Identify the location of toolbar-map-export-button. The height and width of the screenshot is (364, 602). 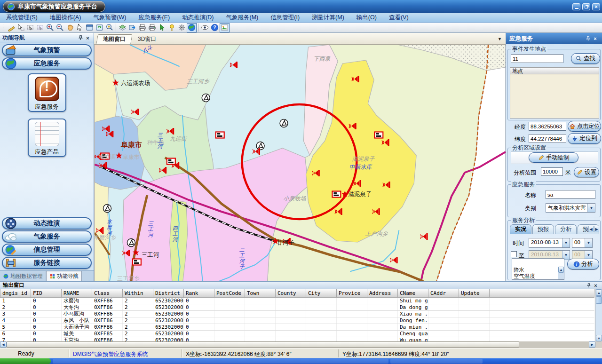
(133, 28).